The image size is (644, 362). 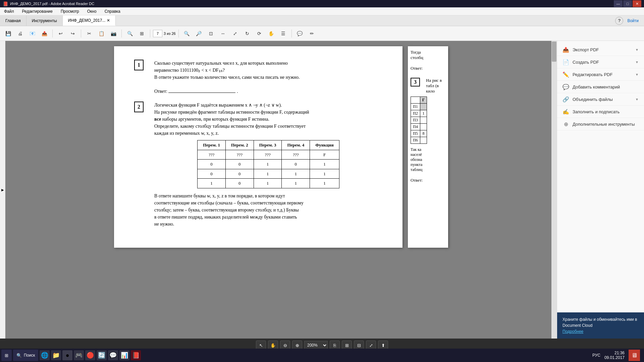 I want to click on cloud-promo-text: Храните файлы и обменивайтесь ими в Docu…, so click(x=600, y=322).